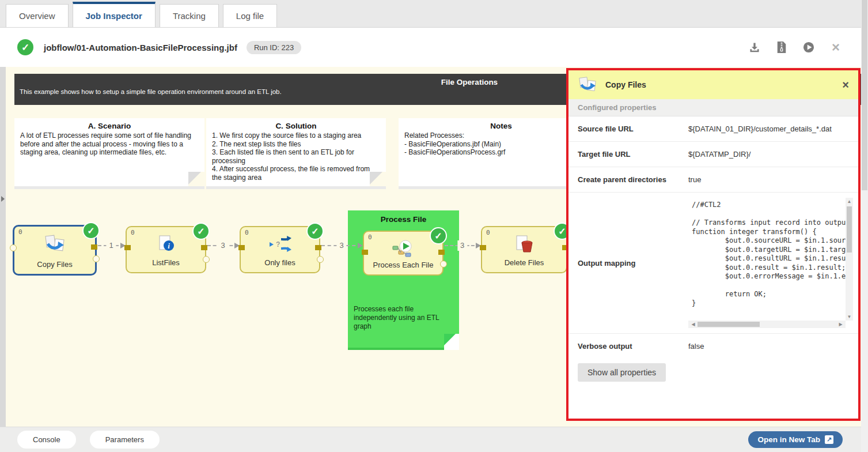  I want to click on node-label: Only files, so click(280, 263).